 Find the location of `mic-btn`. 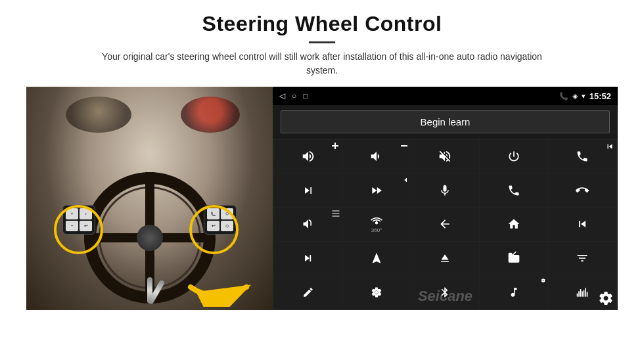

mic-btn is located at coordinates (446, 191).